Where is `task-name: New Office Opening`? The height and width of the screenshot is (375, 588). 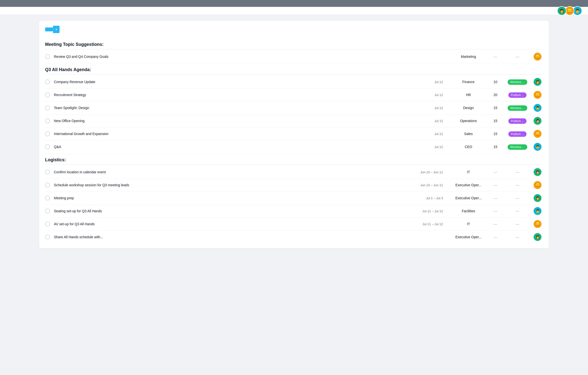 task-name: New Office Opening is located at coordinates (235, 121).